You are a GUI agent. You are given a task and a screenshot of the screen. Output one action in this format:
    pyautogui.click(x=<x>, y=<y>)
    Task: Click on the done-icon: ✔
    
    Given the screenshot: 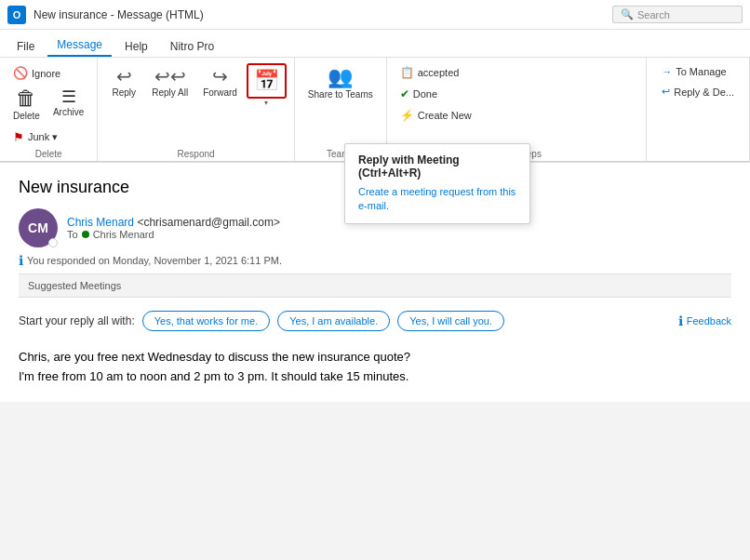 What is the action you would take?
    pyautogui.click(x=405, y=94)
    